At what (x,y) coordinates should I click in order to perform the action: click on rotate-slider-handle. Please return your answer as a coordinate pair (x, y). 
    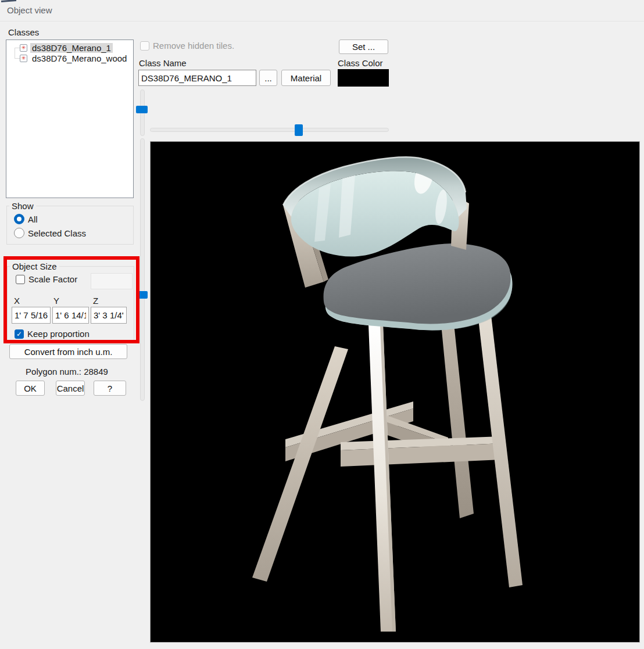
    Looking at the image, I should click on (299, 130).